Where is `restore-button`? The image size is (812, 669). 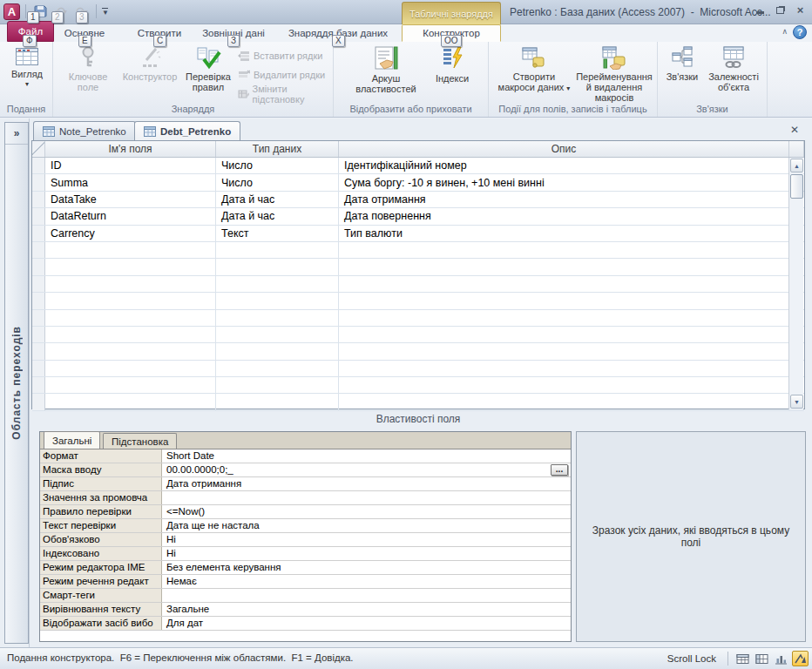
restore-button is located at coordinates (781, 10).